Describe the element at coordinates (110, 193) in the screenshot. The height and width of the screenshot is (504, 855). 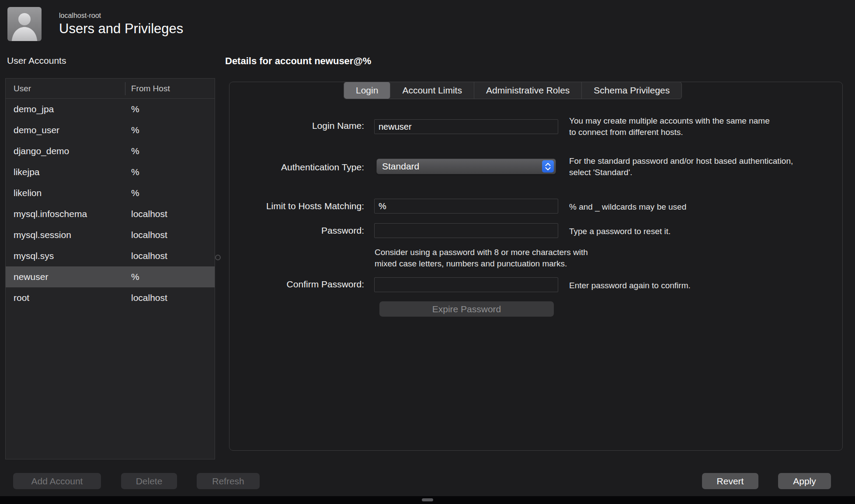
I see `table-row: likelion%` at that location.